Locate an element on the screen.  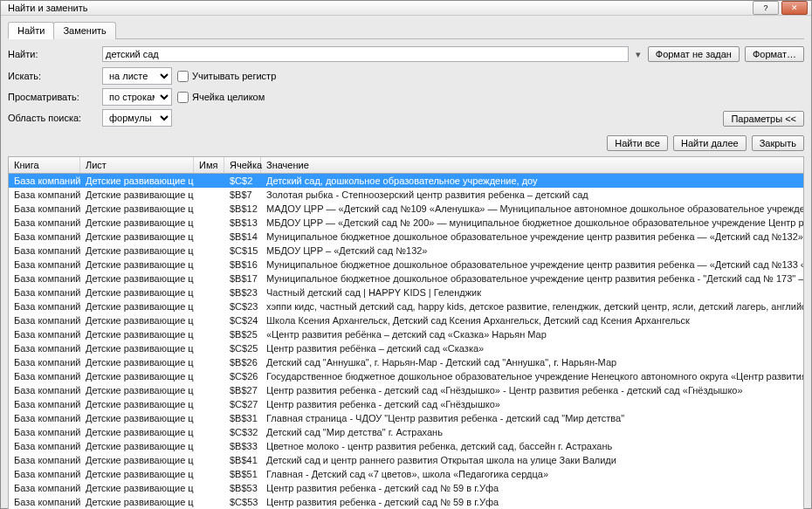
dropdown-icon: ▾ is located at coordinates (638, 54).